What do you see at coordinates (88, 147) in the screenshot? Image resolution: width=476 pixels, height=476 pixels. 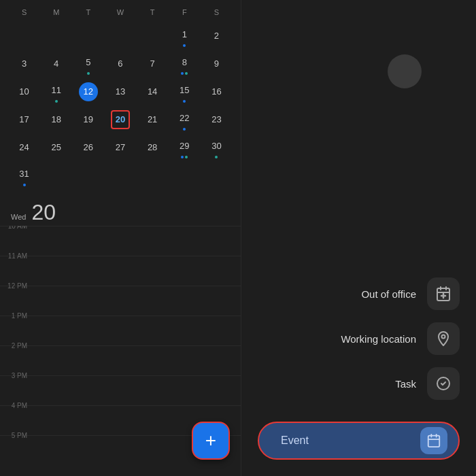 I see `cal-cell-26: 26` at bounding box center [88, 147].